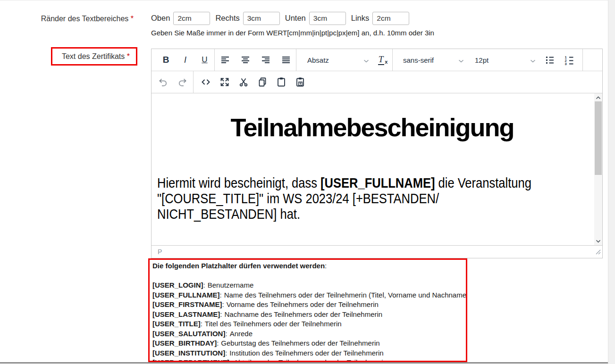 The width and height of the screenshot is (615, 364). What do you see at coordinates (361, 18) in the screenshot?
I see `margin-left-label: Links` at bounding box center [361, 18].